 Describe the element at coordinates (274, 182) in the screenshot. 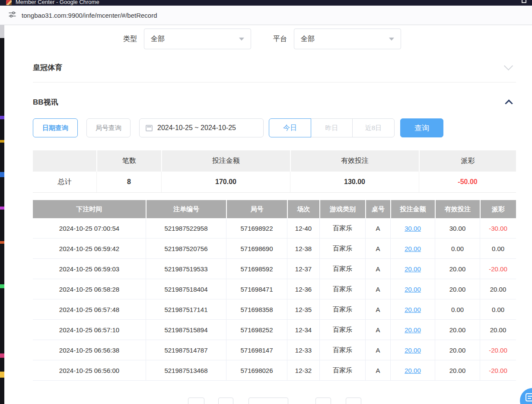

I see `summary-total-row: 总计 8 170.00 130.00 -50.00` at that location.